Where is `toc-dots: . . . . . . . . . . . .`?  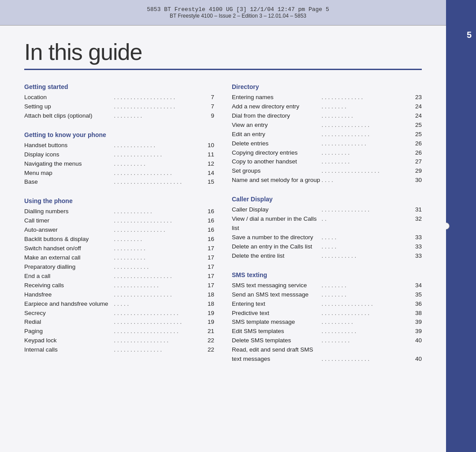 toc-dots: . . . . . . . . . . . . is located at coordinates (159, 211).